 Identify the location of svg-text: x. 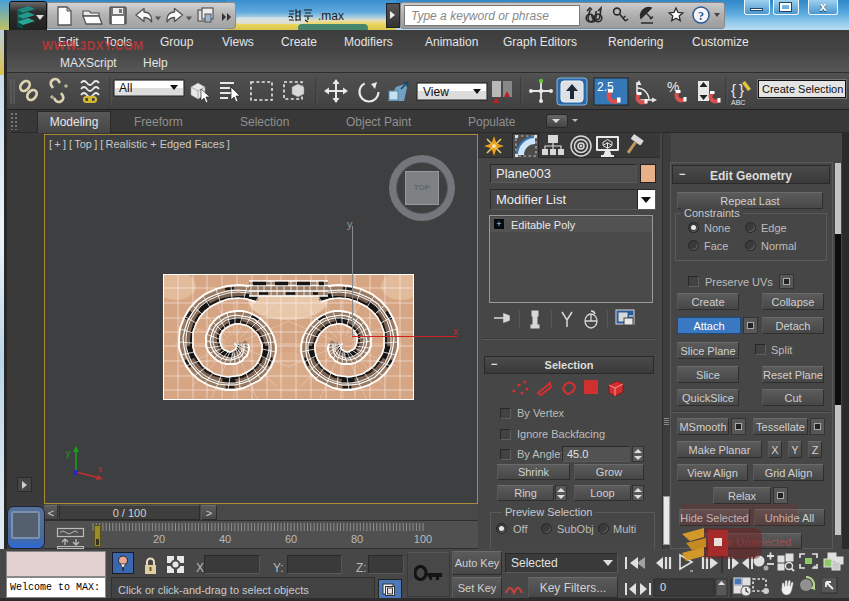
(100, 469).